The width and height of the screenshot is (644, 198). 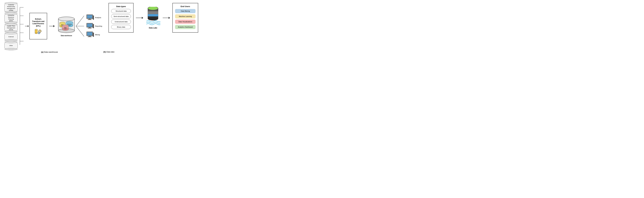 What do you see at coordinates (185, 22) in the screenshot?
I see `end-user-viz: Data Visualizations` at bounding box center [185, 22].